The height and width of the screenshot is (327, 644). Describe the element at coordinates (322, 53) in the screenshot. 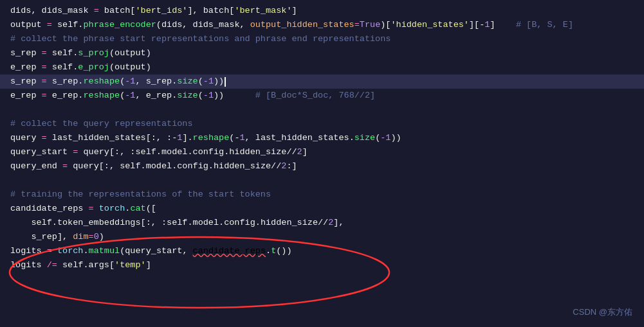

I see `code-line: s_rep = self.s_proj(output)` at that location.